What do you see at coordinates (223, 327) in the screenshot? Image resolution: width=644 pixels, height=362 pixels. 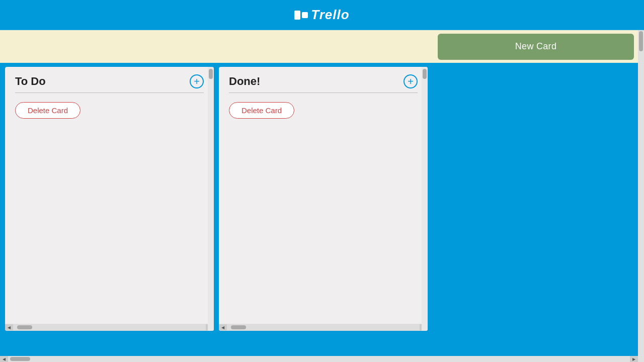 I see `column-done-scroll-left: ◀` at bounding box center [223, 327].